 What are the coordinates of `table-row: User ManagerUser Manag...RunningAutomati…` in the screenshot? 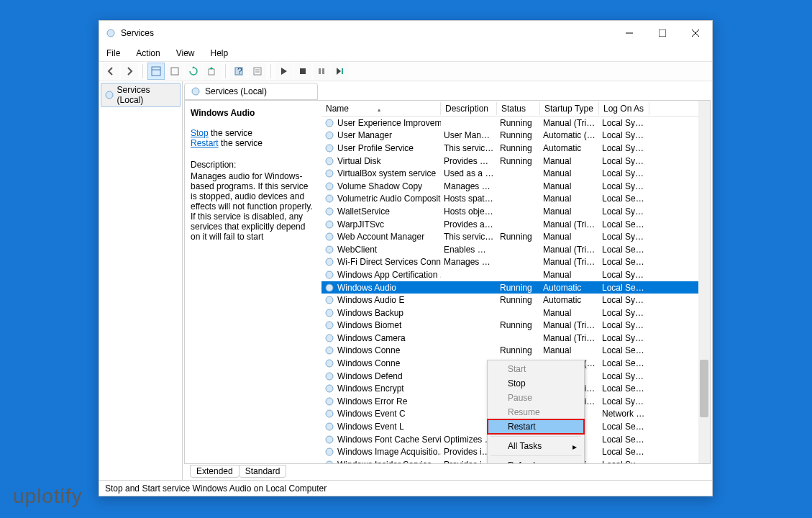 It's located at (516, 136).